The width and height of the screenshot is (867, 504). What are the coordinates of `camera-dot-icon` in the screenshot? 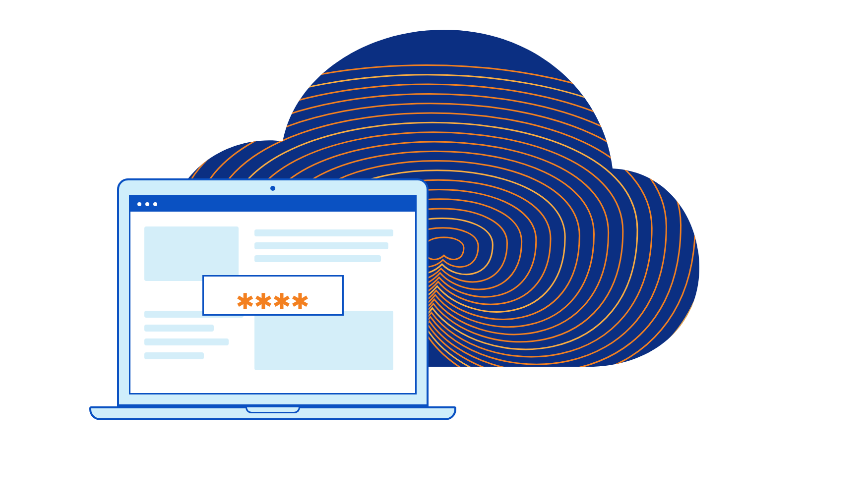 It's located at (273, 188).